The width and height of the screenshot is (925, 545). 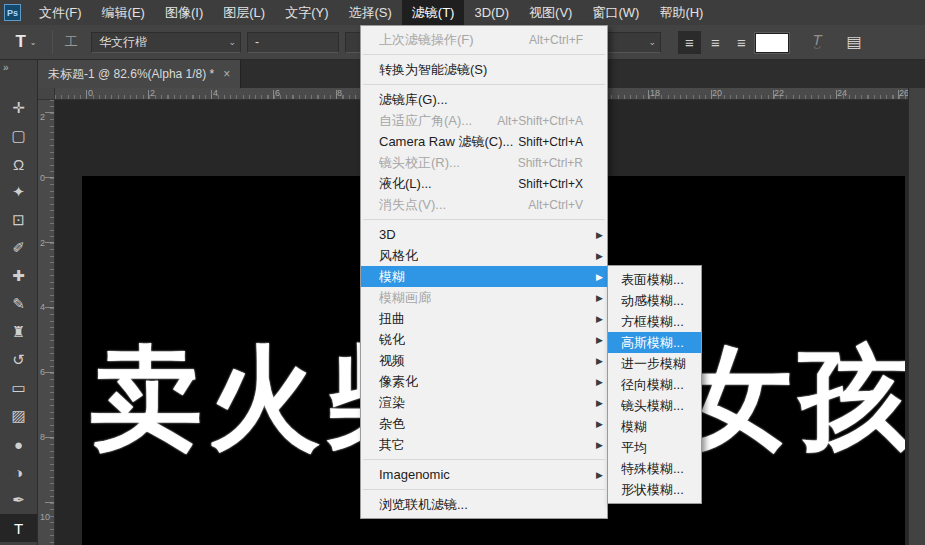 What do you see at coordinates (18, 108) in the screenshot?
I see `move-tool: ✛` at bounding box center [18, 108].